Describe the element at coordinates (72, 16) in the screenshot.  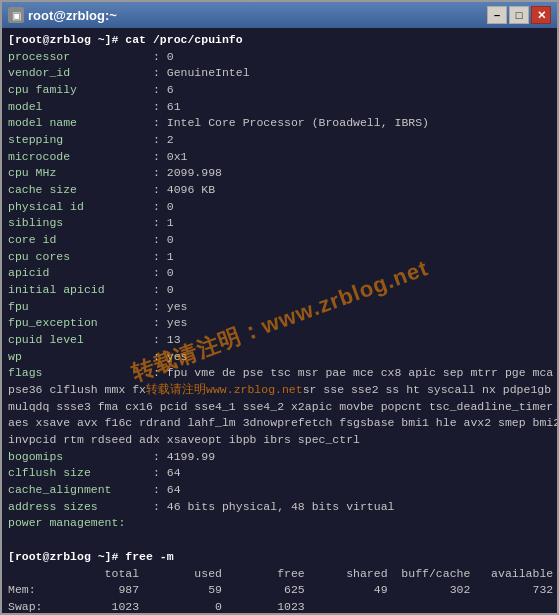
I see `window-title: root@zrblog:~` at that location.